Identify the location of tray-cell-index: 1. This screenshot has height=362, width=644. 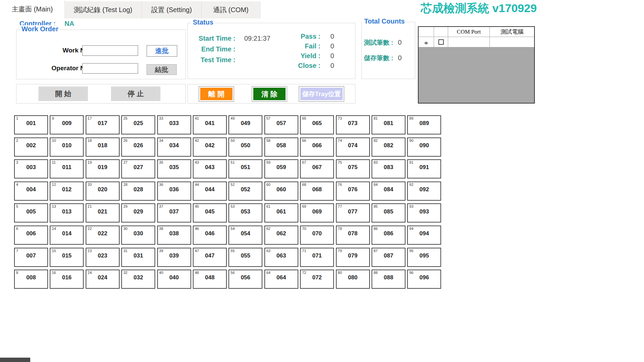
(17, 118).